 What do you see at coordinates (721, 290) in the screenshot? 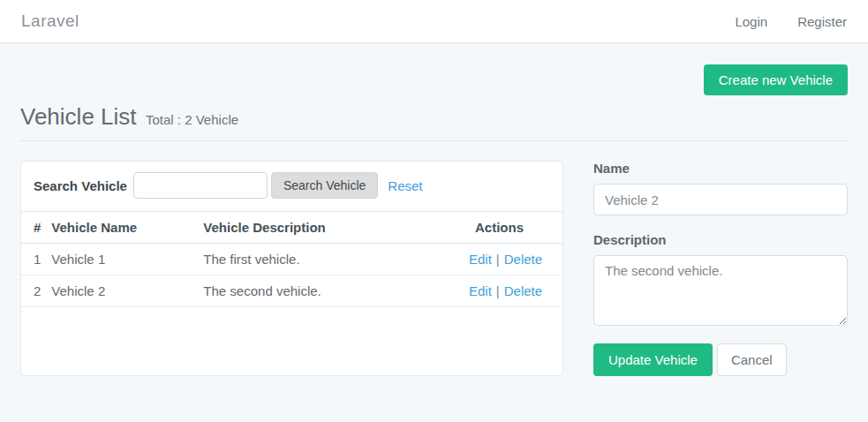
I see `description-field: The second vehicle.` at bounding box center [721, 290].